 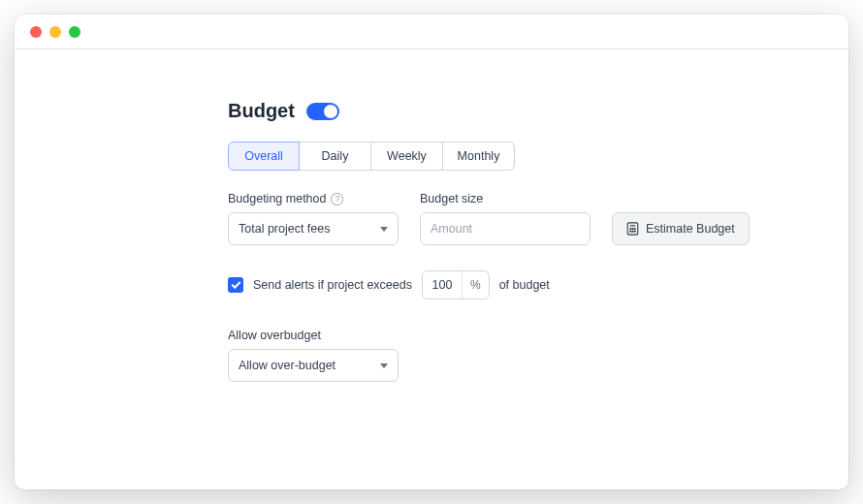 What do you see at coordinates (538, 110) in the screenshot?
I see `page-header: Budget` at bounding box center [538, 110].